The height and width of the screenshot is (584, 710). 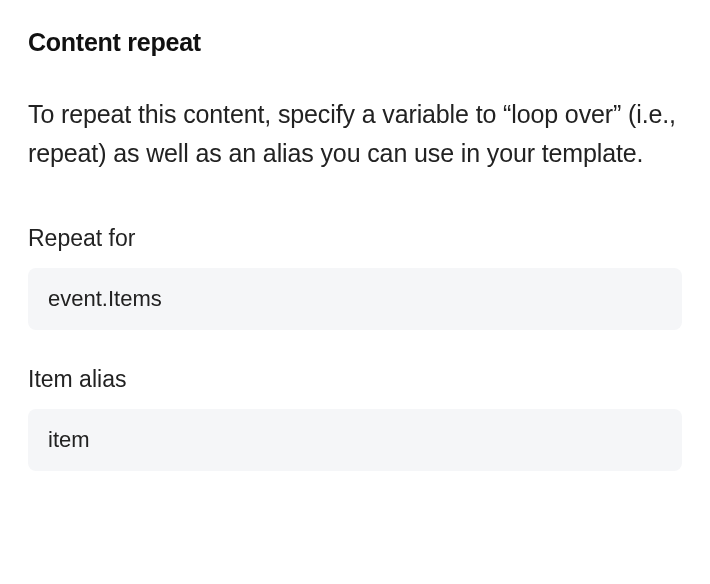 What do you see at coordinates (355, 134) in the screenshot?
I see `section-description: To repeat this content, specify a variab…` at bounding box center [355, 134].